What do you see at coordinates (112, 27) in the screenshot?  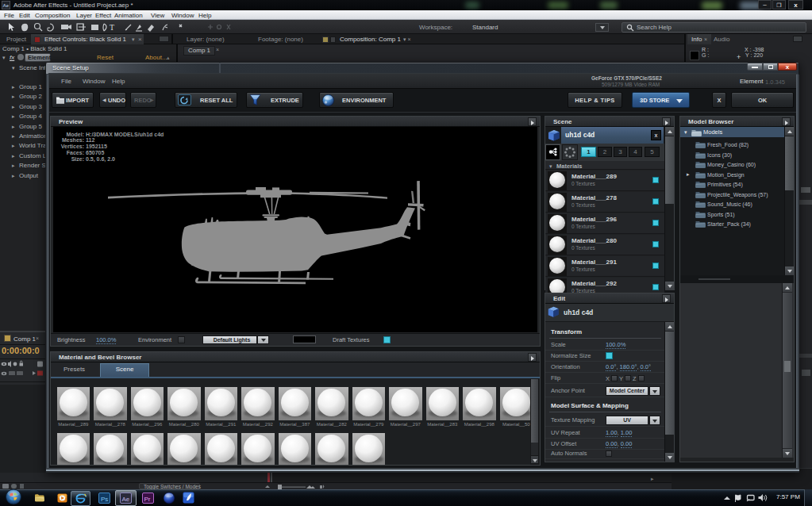 I see `svg-text: T` at bounding box center [112, 27].